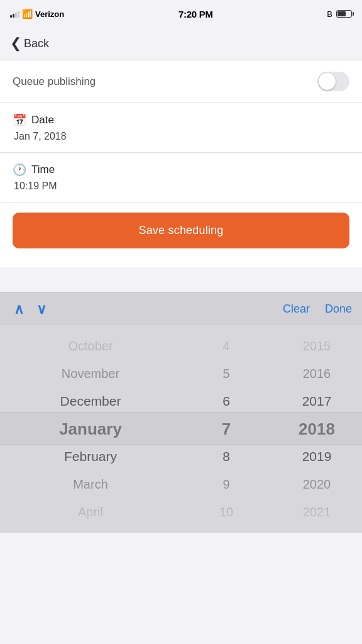 This screenshot has width=362, height=644. What do you see at coordinates (37, 14) in the screenshot?
I see `status-left: 📶 Verizon` at bounding box center [37, 14].